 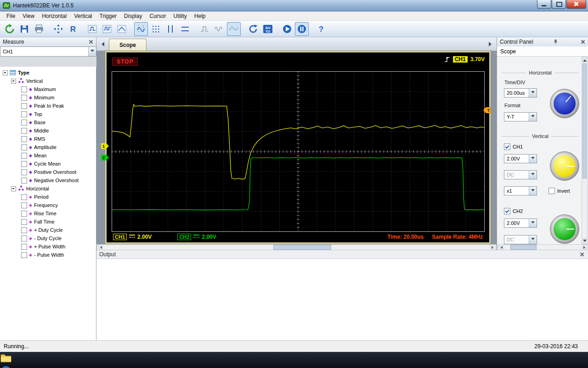 I want to click on tab-scroll-left, so click(x=102, y=44).